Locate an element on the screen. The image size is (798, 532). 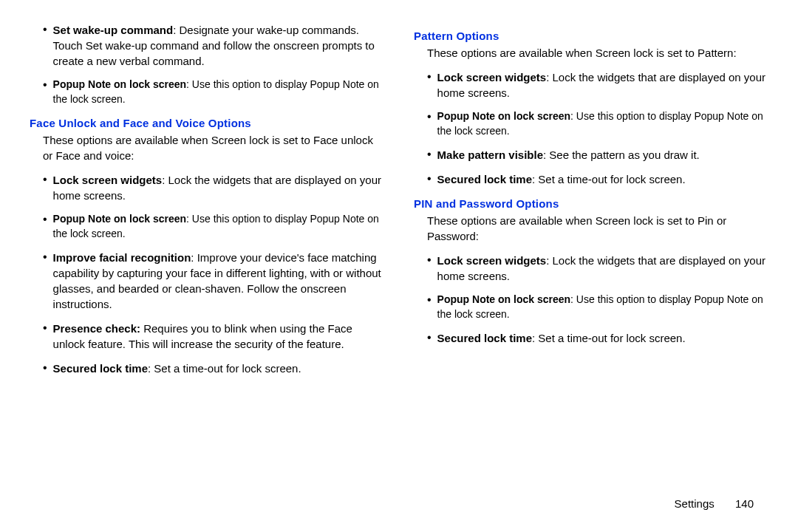
bullet-text: Improve facial recognition: Improve your… is located at coordinates (219, 281).